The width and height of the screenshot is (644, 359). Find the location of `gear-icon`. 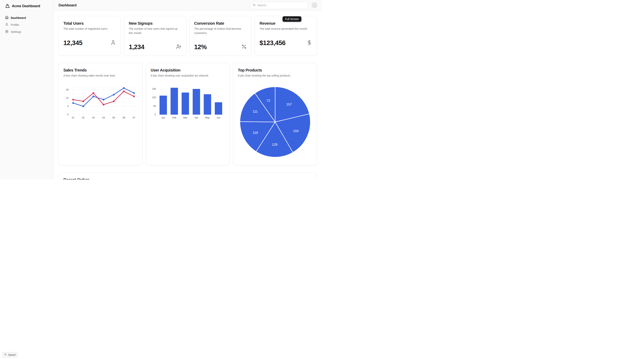

gear-icon is located at coordinates (7, 32).